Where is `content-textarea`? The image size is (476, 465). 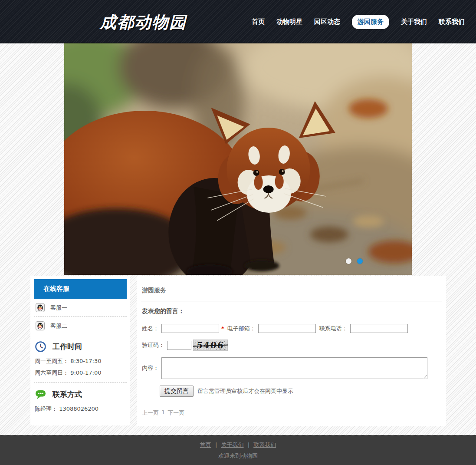 content-textarea is located at coordinates (294, 368).